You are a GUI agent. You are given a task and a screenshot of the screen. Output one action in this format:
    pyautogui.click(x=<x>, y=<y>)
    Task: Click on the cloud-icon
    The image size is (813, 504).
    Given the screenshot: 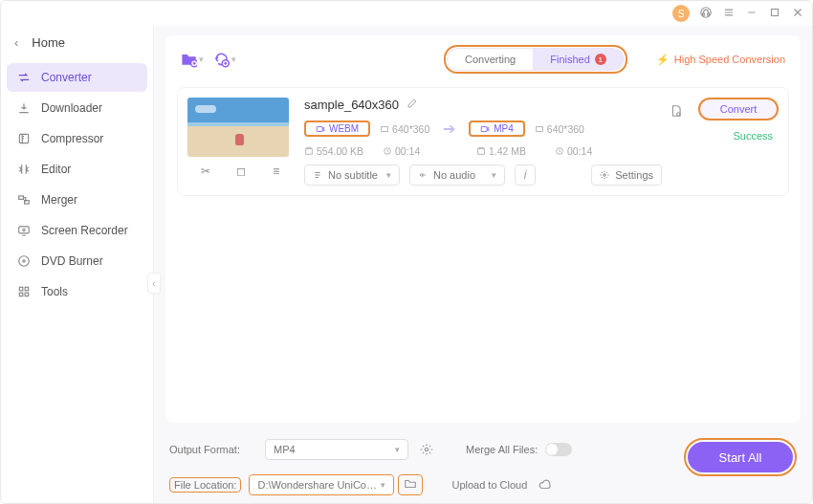 What is the action you would take?
    pyautogui.click(x=545, y=485)
    